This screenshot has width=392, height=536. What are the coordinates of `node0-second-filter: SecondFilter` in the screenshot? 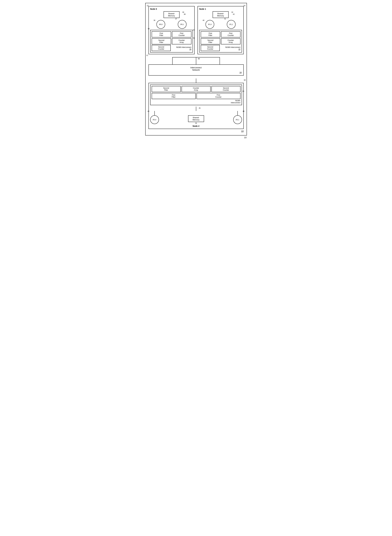 It's located at (161, 41).